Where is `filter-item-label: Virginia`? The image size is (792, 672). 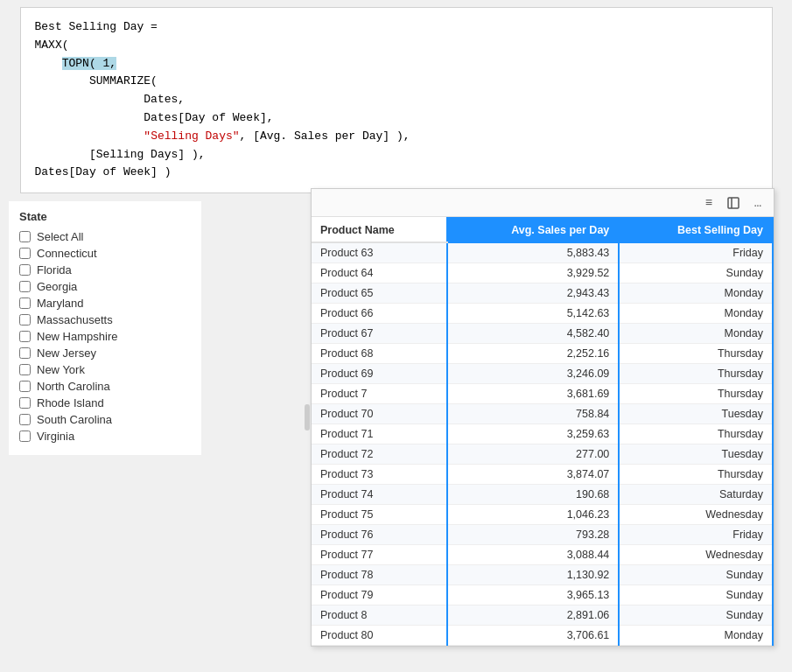 filter-item-label: Virginia is located at coordinates (56, 436).